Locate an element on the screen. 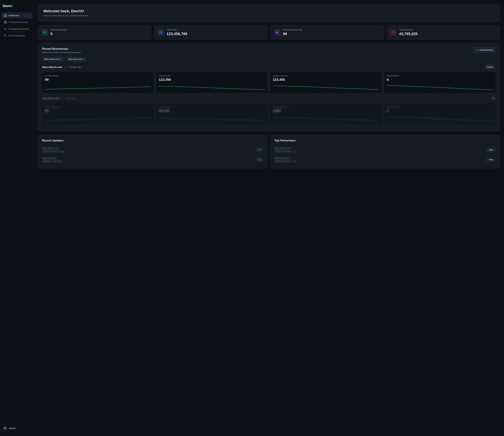 The width and height of the screenshot is (504, 436). stat-total-keywords: Total Keywords 43,795,025 is located at coordinates (443, 32).